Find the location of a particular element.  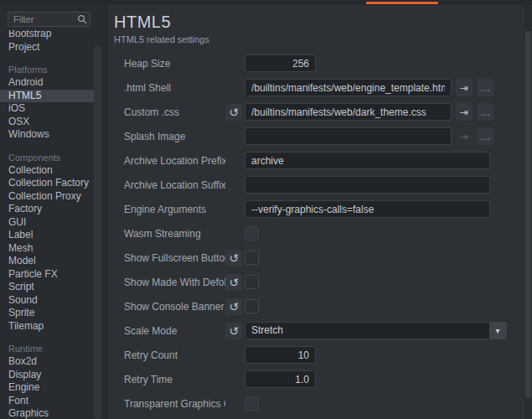

sidebar-item-engine: Engine is located at coordinates (47, 388).